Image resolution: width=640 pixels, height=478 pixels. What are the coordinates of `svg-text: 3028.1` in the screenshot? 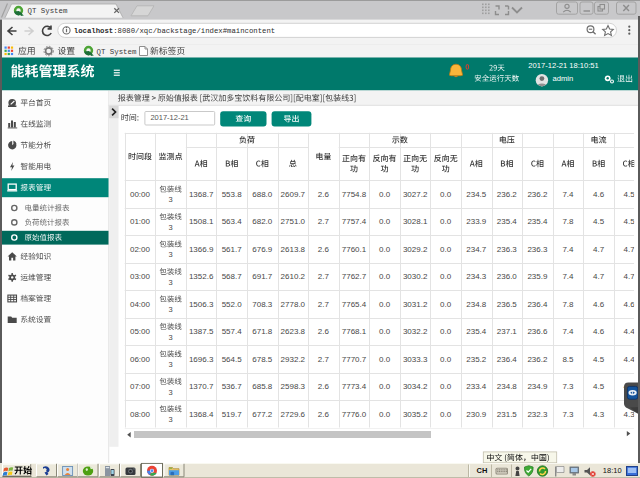 It's located at (416, 222).